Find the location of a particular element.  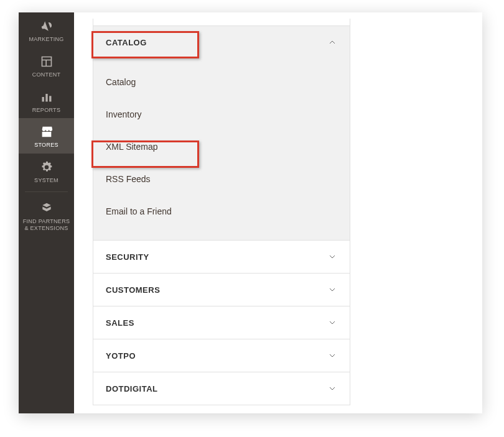

sidebar-item-marketing: MARKETING is located at coordinates (46, 30).